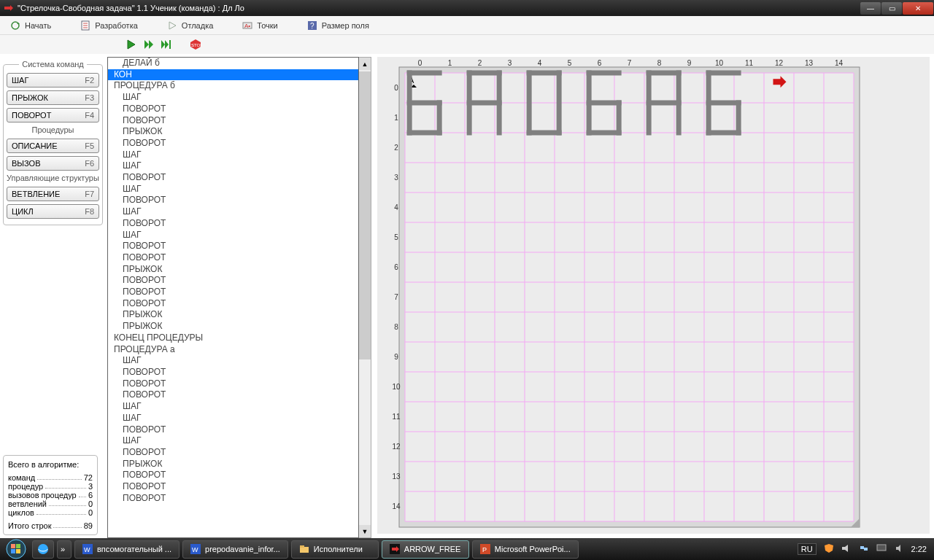  I want to click on menu-dev: Разработка, so click(109, 26).